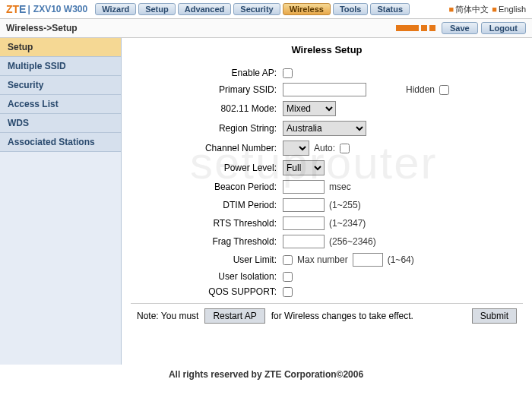 The image size is (532, 398). Describe the element at coordinates (207, 292) in the screenshot. I see `label-qos: QOS SUPPORT:` at that location.